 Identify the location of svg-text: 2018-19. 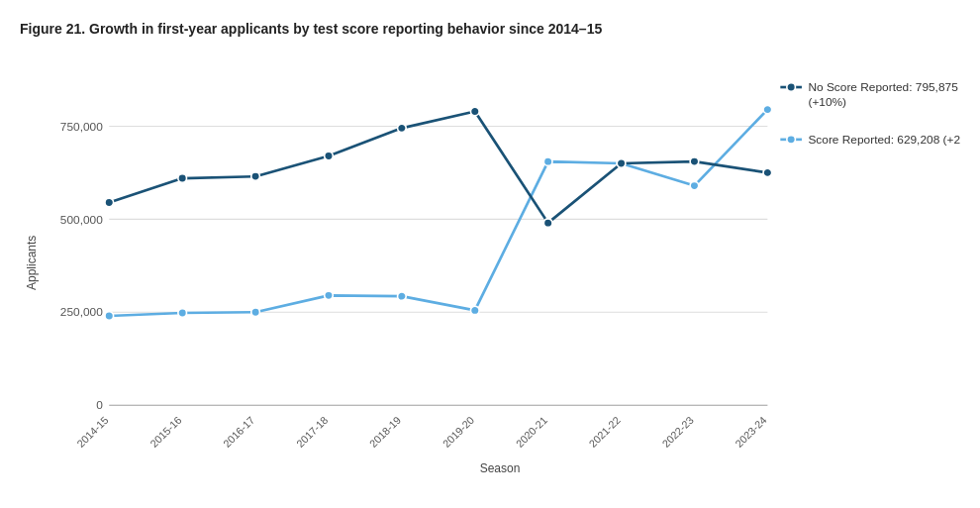
(386, 432).